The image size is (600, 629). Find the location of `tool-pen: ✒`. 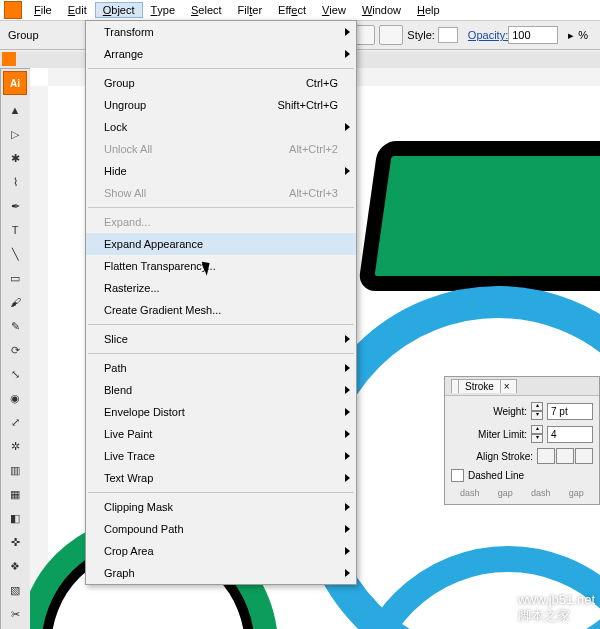

tool-pen: ✒ is located at coordinates (15, 206).